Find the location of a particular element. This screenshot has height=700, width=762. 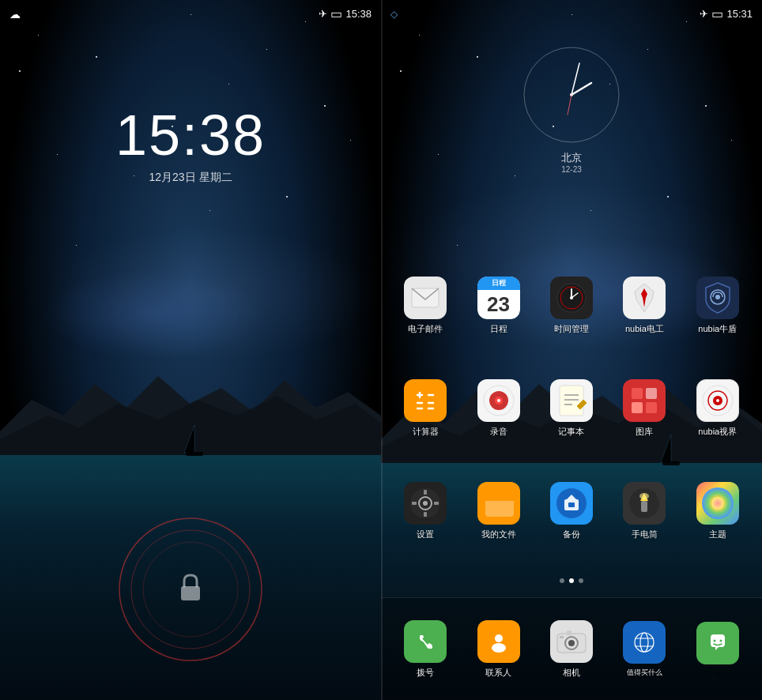

calc-icon is located at coordinates (425, 401).